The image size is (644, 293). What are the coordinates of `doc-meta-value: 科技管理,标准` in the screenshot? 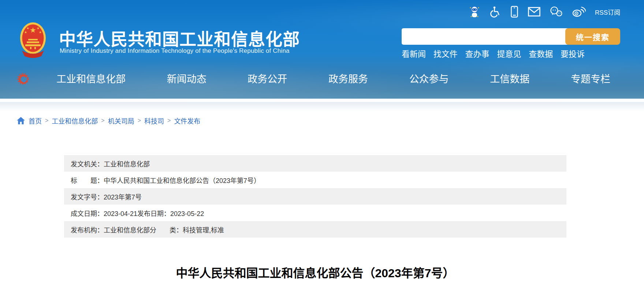 It's located at (204, 230).